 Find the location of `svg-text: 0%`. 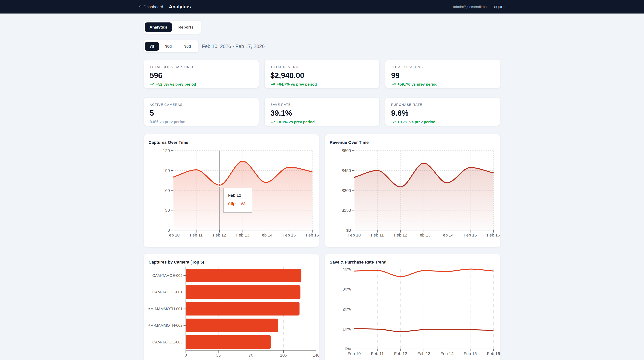

svg-text: 0% is located at coordinates (348, 349).